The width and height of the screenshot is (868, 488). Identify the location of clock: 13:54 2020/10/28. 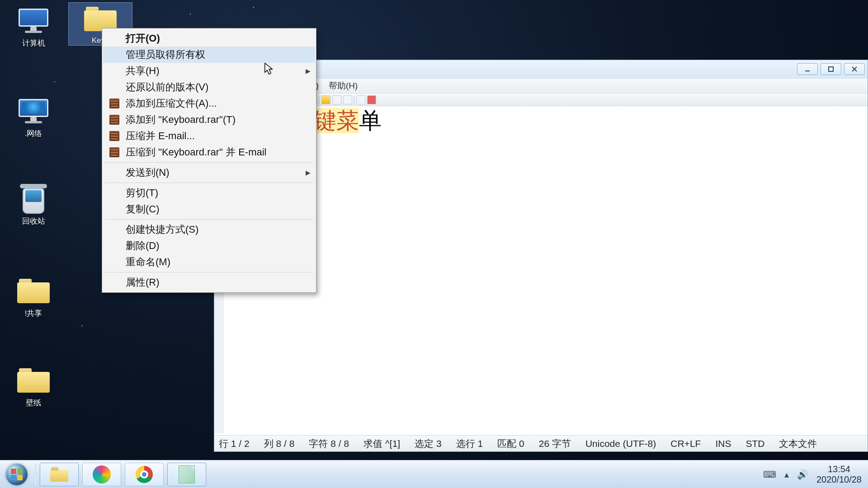
(839, 474).